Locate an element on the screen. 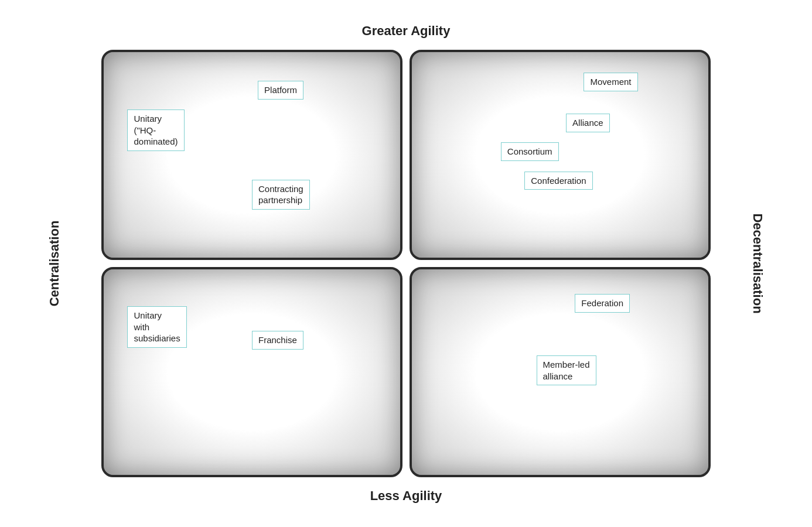  tag-federation: Federation is located at coordinates (602, 303).